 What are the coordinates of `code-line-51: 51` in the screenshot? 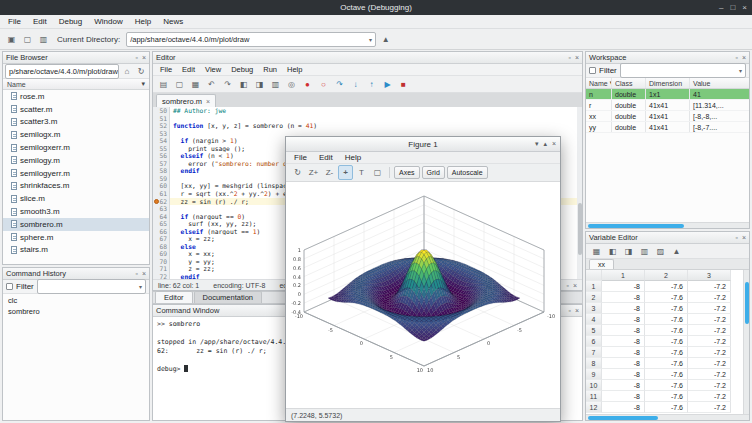 It's located at (368, 119).